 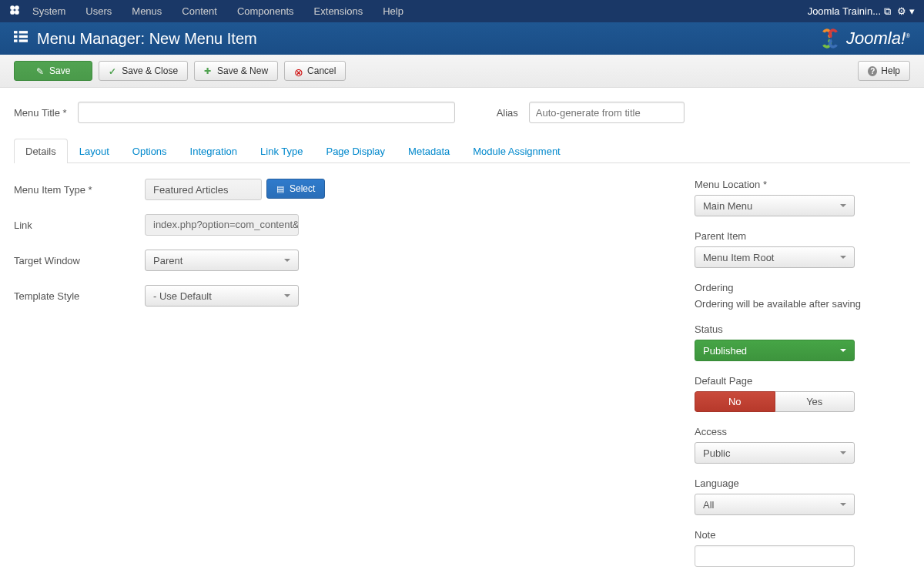 I want to click on save-button: Save, so click(x=53, y=71).